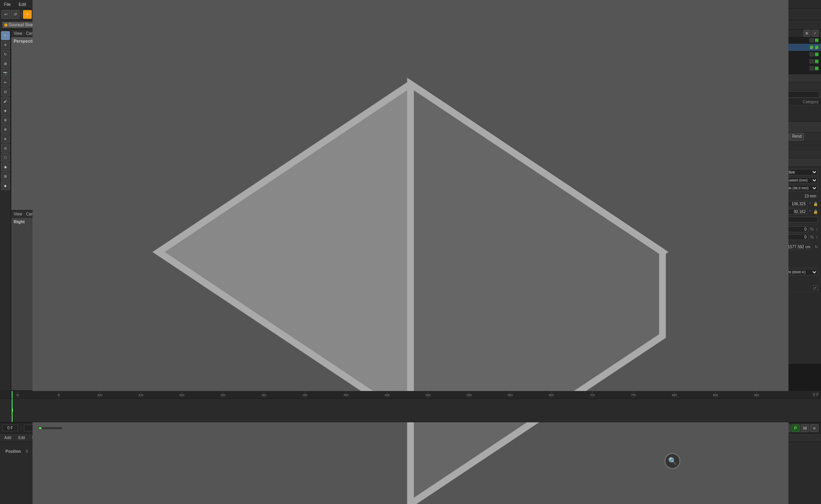 Image resolution: width=821 pixels, height=504 pixels. Describe the element at coordinates (753, 210) in the screenshot. I see `right-panel: File Edit View Objects Tags Bookmarks ⊞ …` at that location.